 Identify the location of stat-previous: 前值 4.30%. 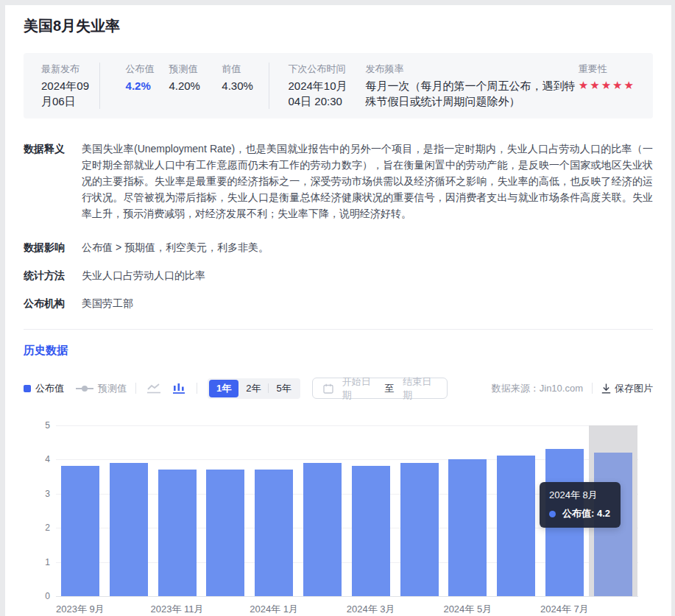
(244, 78).